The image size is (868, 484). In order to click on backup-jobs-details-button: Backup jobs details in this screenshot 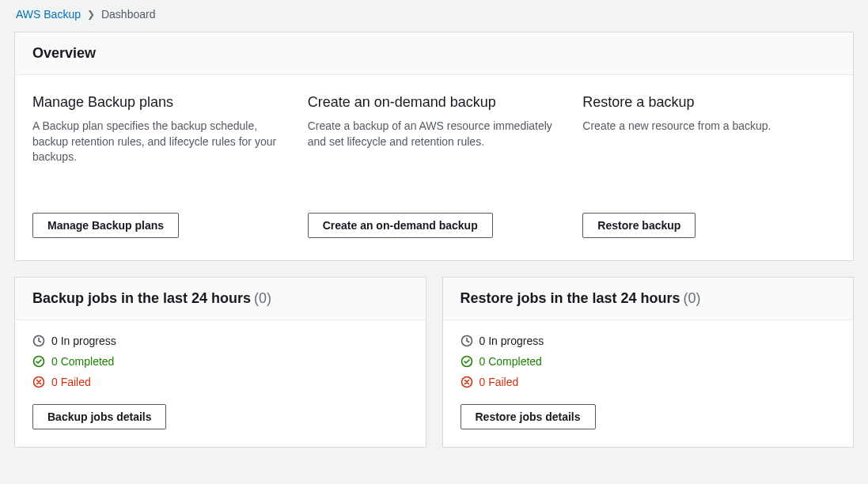, I will do `click(100, 417)`.